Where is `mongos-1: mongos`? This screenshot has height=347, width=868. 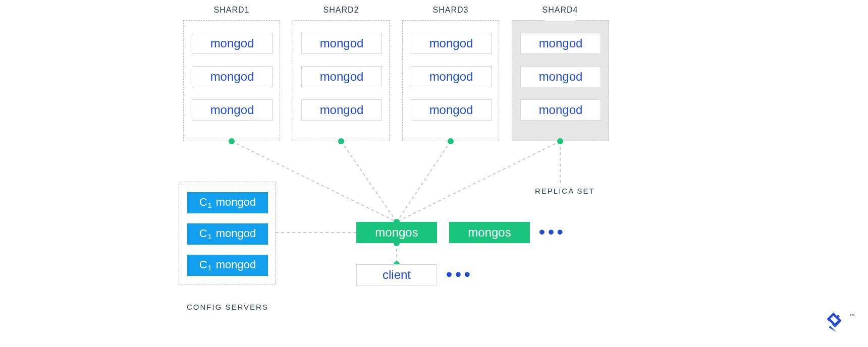
mongos-1: mongos is located at coordinates (490, 233).